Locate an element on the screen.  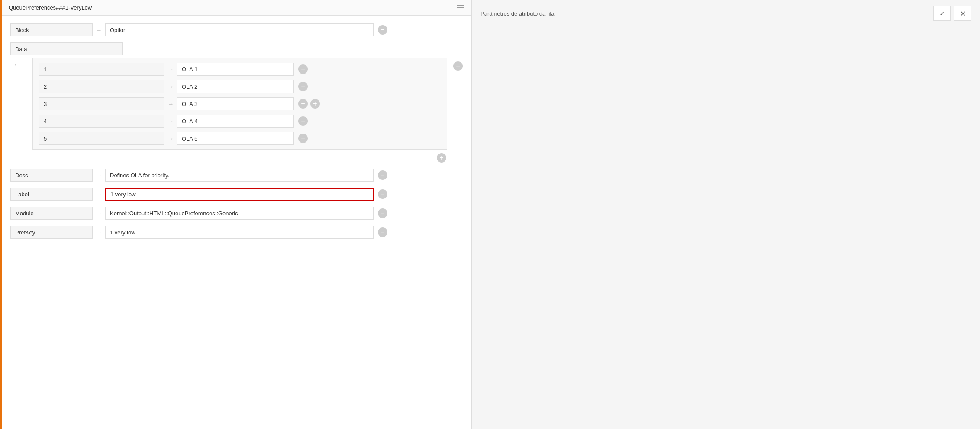
data-item-row-4: 4 → OLA 4 is located at coordinates (240, 121).